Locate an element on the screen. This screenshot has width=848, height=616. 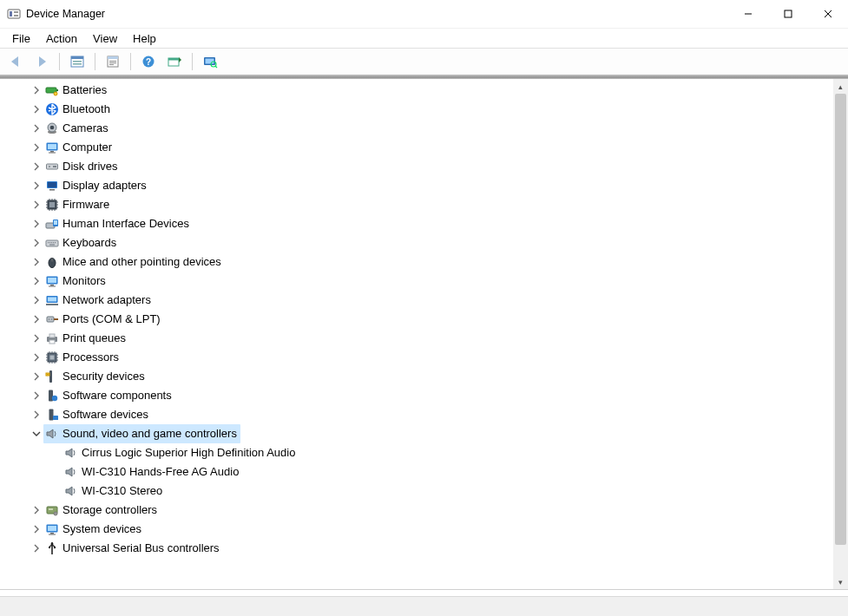
tree-cell: Security devices is located at coordinates (95, 377).